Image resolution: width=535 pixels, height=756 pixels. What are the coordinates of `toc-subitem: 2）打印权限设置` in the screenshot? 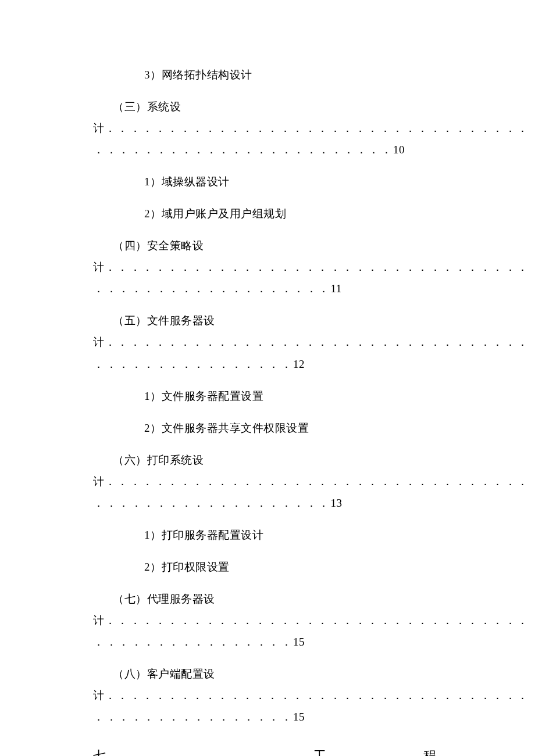 It's located at (268, 567).